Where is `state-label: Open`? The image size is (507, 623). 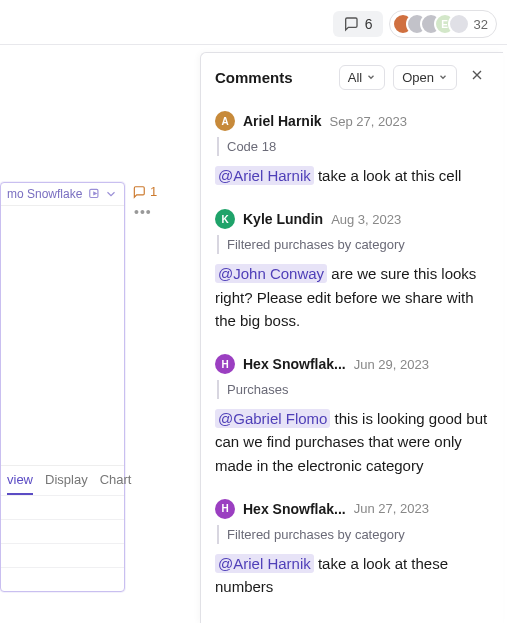
state-label: Open is located at coordinates (418, 78).